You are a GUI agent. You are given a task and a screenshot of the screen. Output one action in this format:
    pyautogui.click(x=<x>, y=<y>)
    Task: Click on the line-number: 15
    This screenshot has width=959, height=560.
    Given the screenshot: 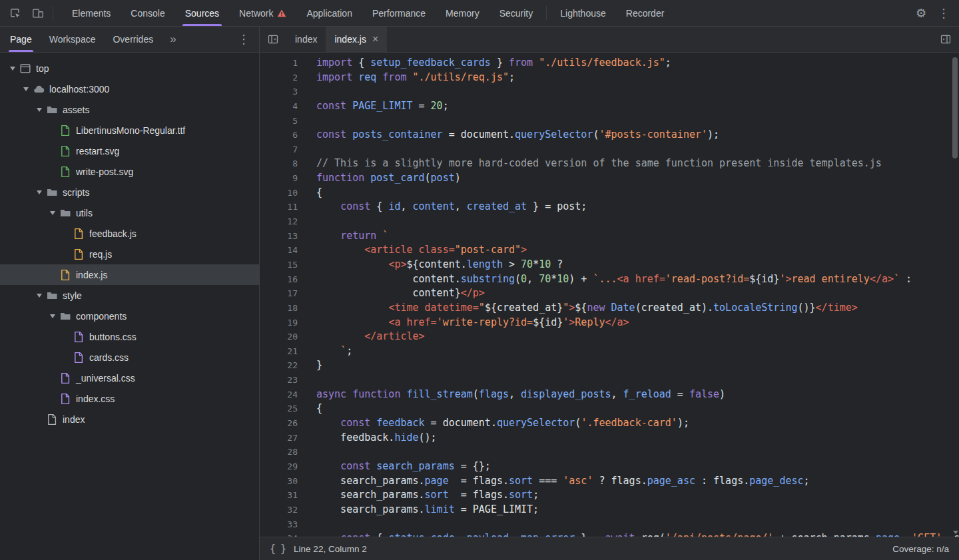 What is the action you would take?
    pyautogui.click(x=278, y=265)
    